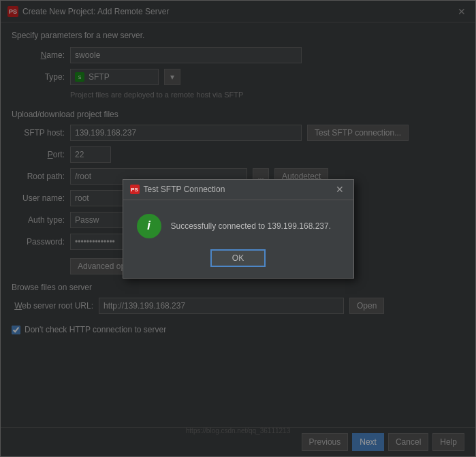 The height and width of the screenshot is (457, 476). I want to click on modal-app-icon: PS, so click(135, 189).